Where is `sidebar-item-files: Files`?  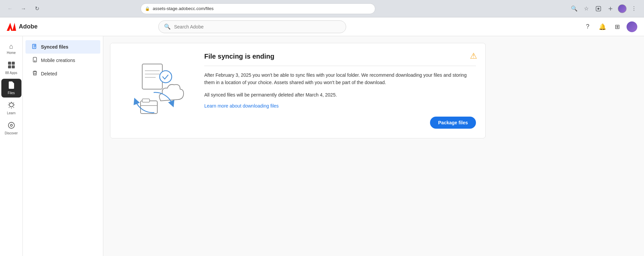
sidebar-item-files: Files is located at coordinates (11, 88).